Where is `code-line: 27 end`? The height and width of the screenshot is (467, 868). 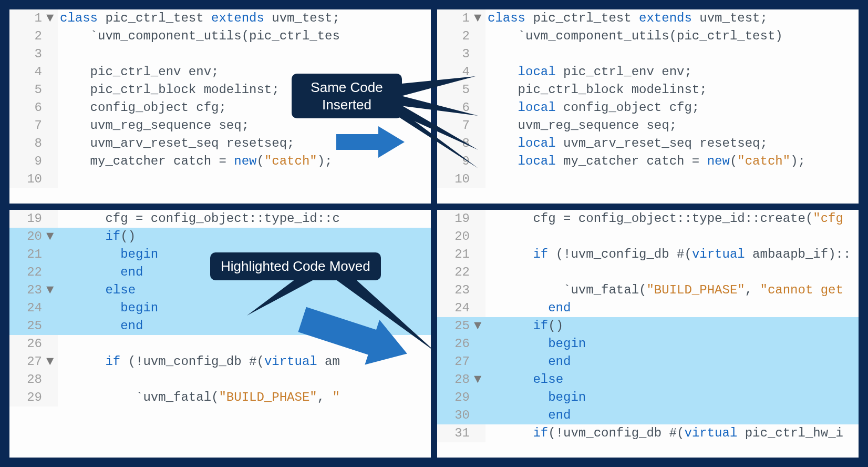 code-line: 27 end is located at coordinates (648, 362).